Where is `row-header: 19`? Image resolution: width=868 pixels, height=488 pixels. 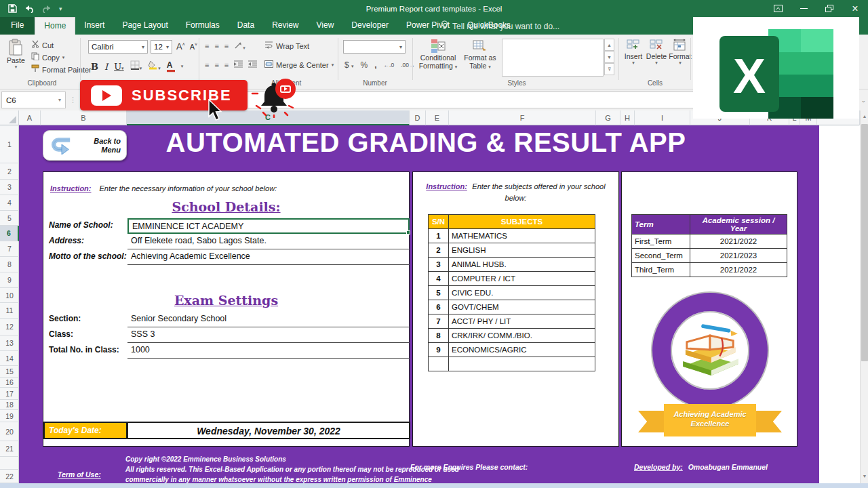 row-header: 19 is located at coordinates (9, 416).